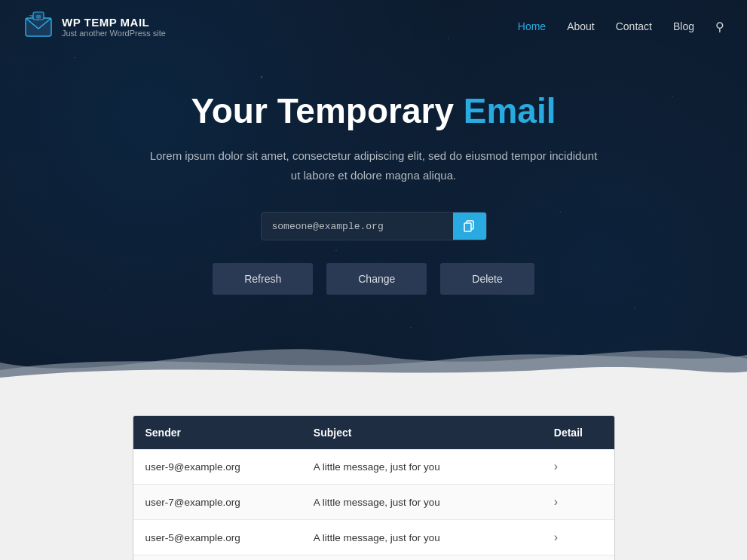 The image size is (747, 560). What do you see at coordinates (374, 467) in the screenshot?
I see `table-row: user-9@example.org A little message, jus…` at bounding box center [374, 467].